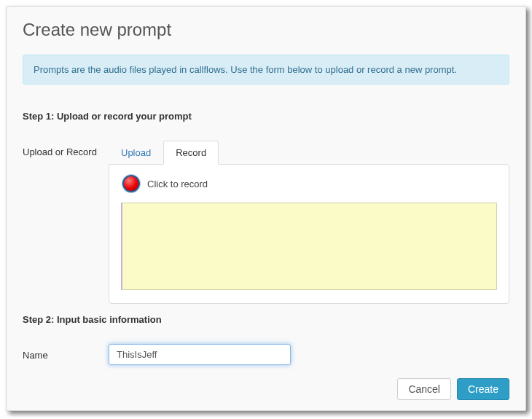 The width and height of the screenshot is (532, 419). I want to click on tabs: Upload Record, so click(309, 153).